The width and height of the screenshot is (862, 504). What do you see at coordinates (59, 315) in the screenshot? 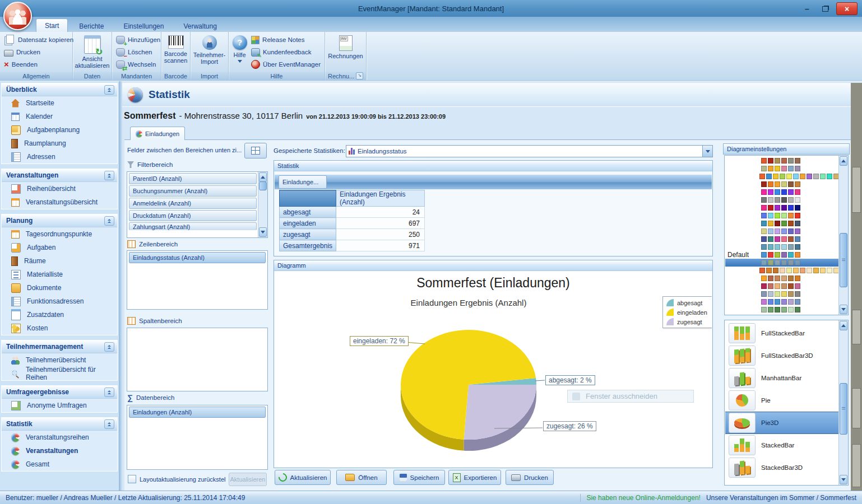
I see `sidebar-item-zusatzdaten: Zusatzdaten` at bounding box center [59, 315].